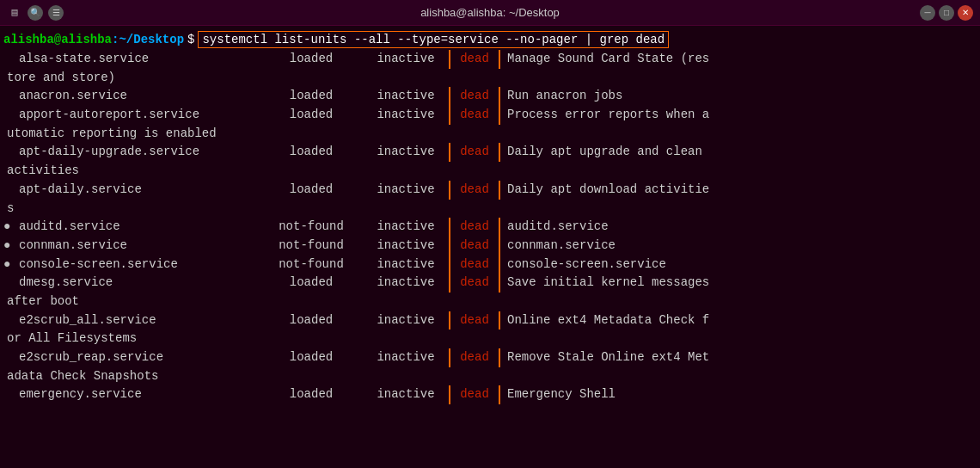 Image resolution: width=980 pixels, height=468 pixels. What do you see at coordinates (490, 265) in the screenshot?
I see `table-row: ●console-screen.servicenot-foundinactive…` at bounding box center [490, 265].